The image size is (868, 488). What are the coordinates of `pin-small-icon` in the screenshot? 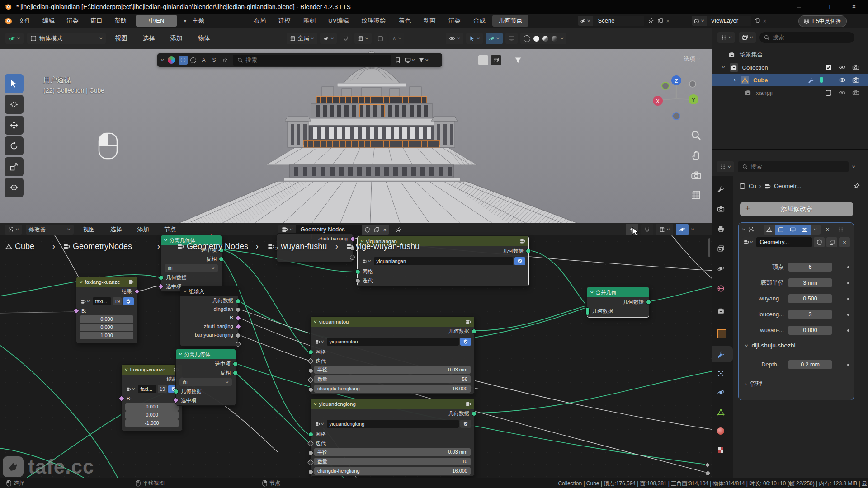 It's located at (225, 60).